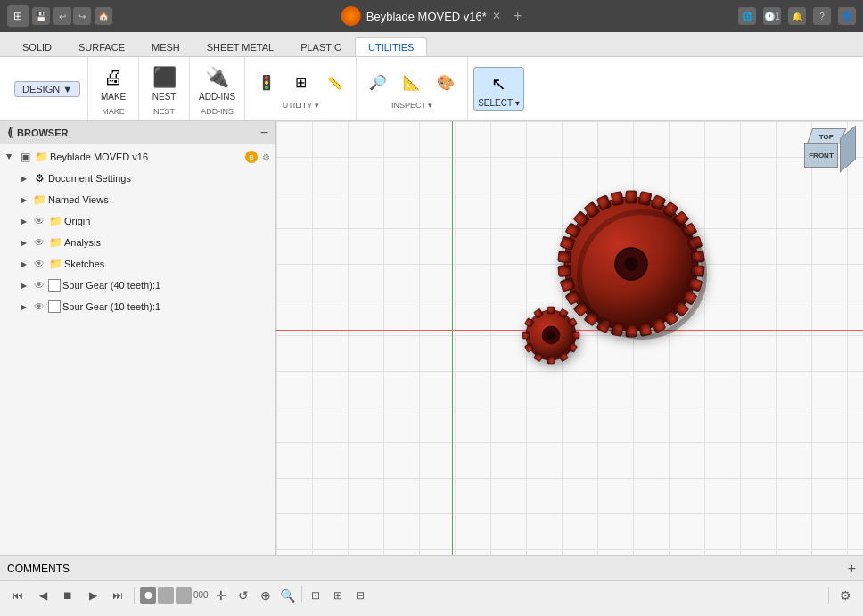  I want to click on eye-icon-sketches: 👁, so click(39, 264).